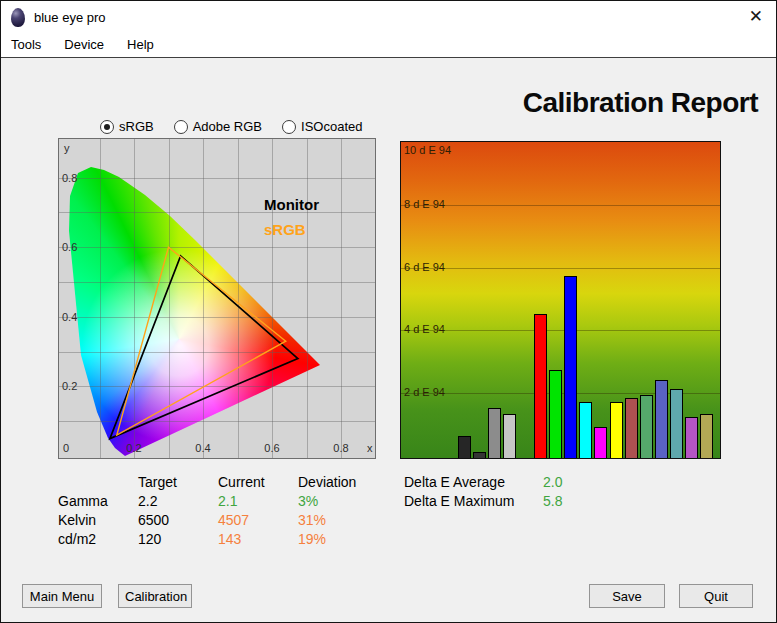 This screenshot has height=623, width=777. Describe the element at coordinates (98, 540) in the screenshot. I see `row-label: cd/m2` at that location.